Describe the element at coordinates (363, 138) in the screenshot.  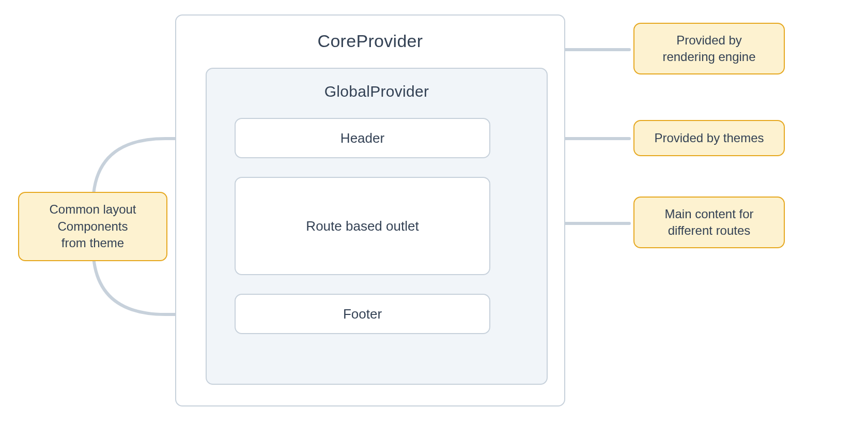
I see `header-box: Header` at that location.